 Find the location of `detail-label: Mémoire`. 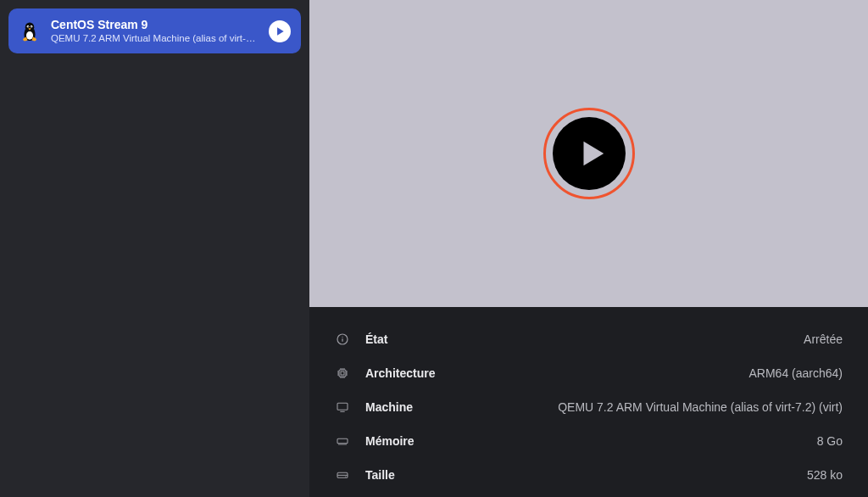

detail-label: Mémoire is located at coordinates (390, 441).